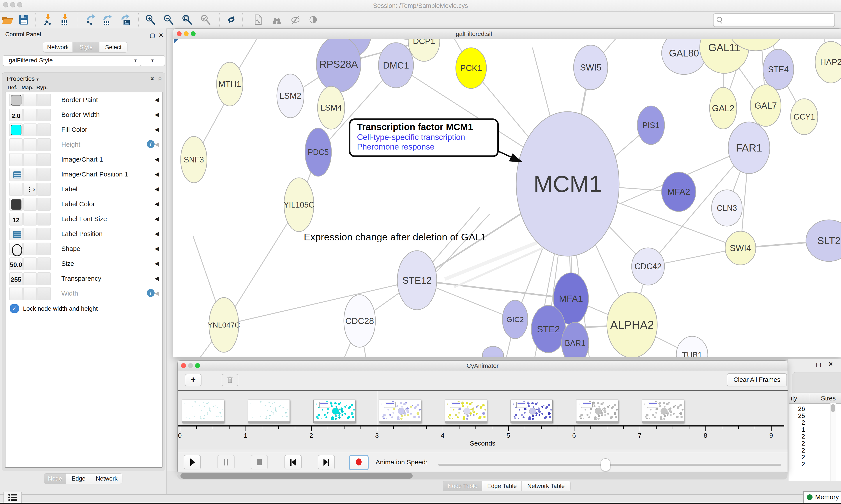  I want to click on tab-network-table: Network Table, so click(546, 486).